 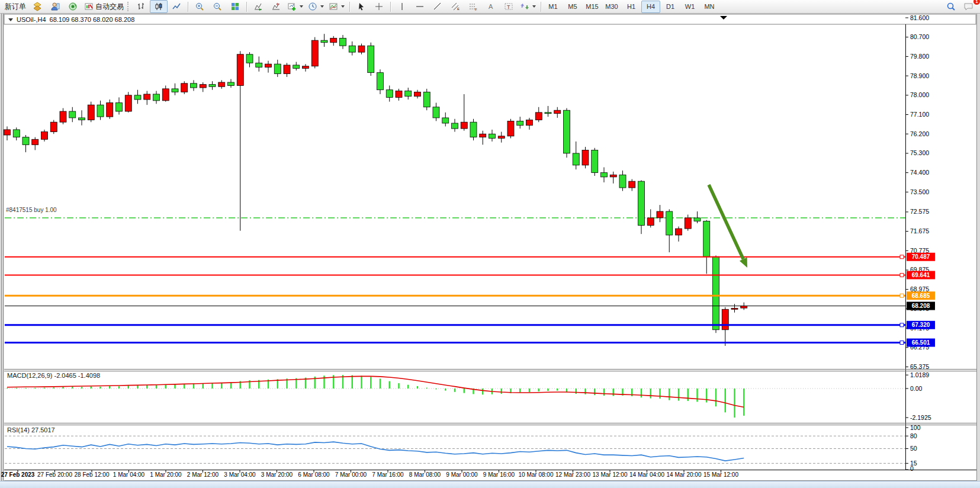 What do you see at coordinates (920, 172) in the screenshot?
I see `price-axis-label: 74.400` at bounding box center [920, 172].